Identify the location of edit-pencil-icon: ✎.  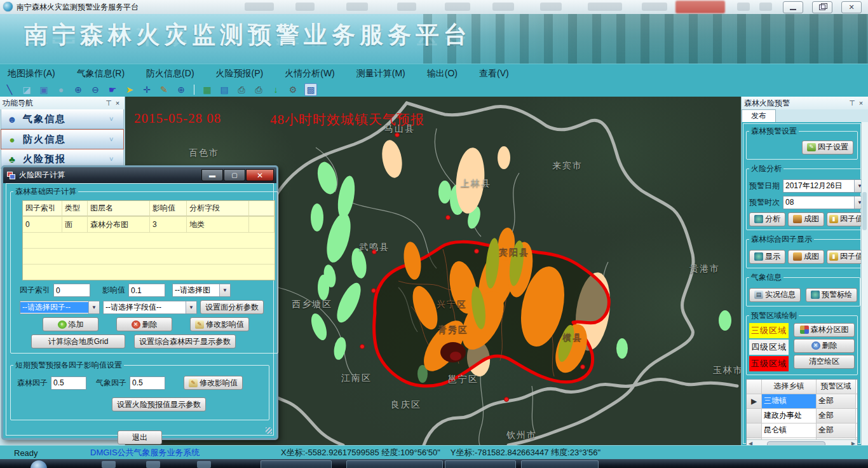
(200, 324).